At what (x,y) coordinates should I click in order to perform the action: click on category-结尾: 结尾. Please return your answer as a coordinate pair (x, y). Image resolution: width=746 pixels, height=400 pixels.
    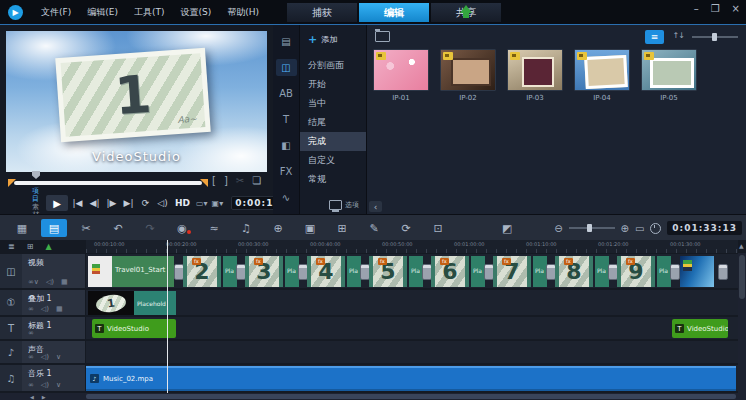
    Looking at the image, I should click on (333, 122).